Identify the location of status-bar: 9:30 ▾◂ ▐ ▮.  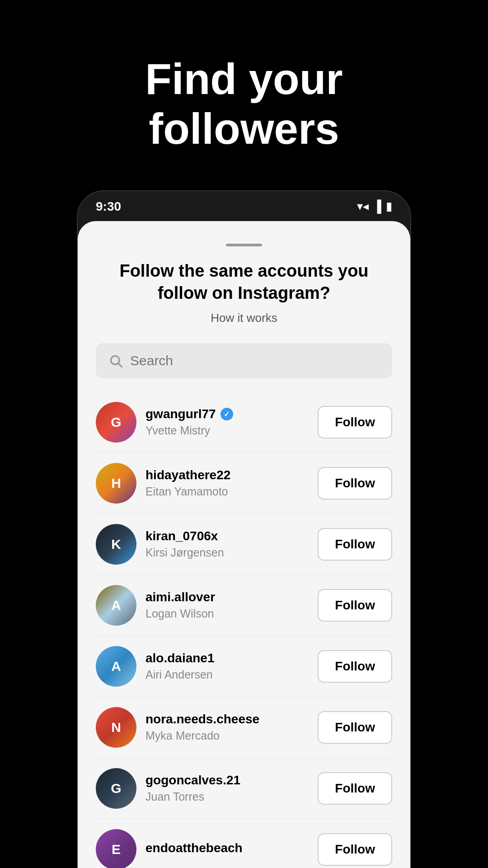
(244, 205).